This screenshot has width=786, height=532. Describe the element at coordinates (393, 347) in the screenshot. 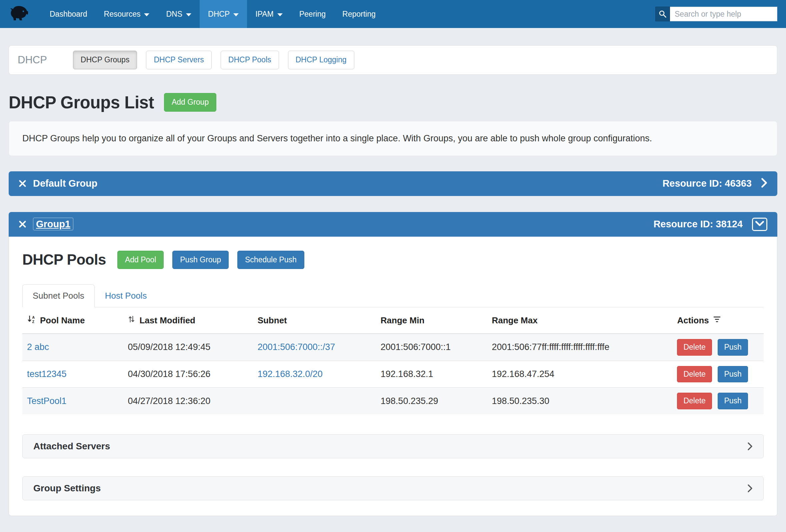

I see `table-row: 2 abc 05/09/2018 12:49:45 2001:506:7000:…` at that location.